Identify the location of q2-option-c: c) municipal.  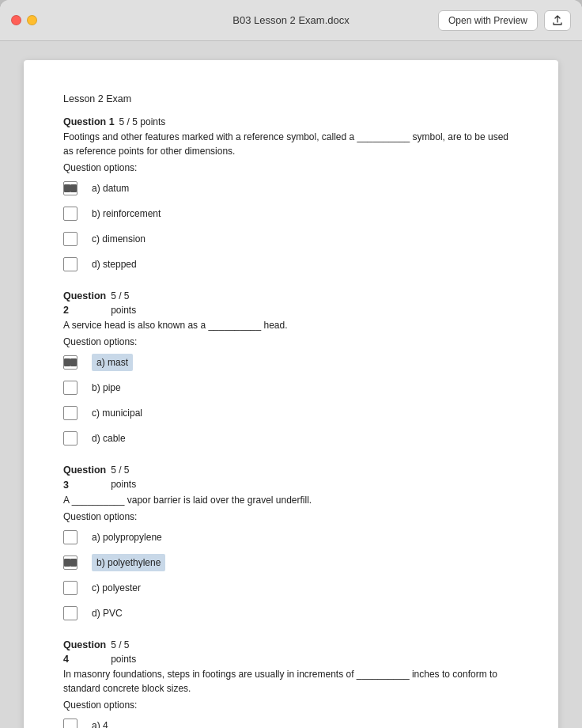
(291, 413).